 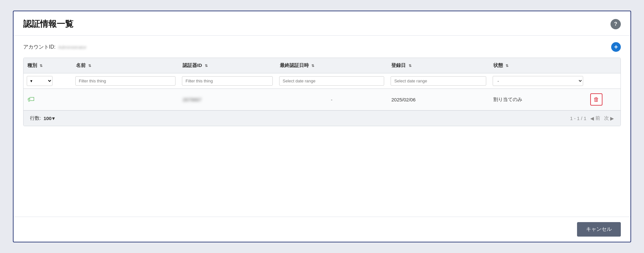 What do you see at coordinates (439, 66) in the screenshot?
I see `col-header-regdate: 登録日 ⇅` at bounding box center [439, 66].